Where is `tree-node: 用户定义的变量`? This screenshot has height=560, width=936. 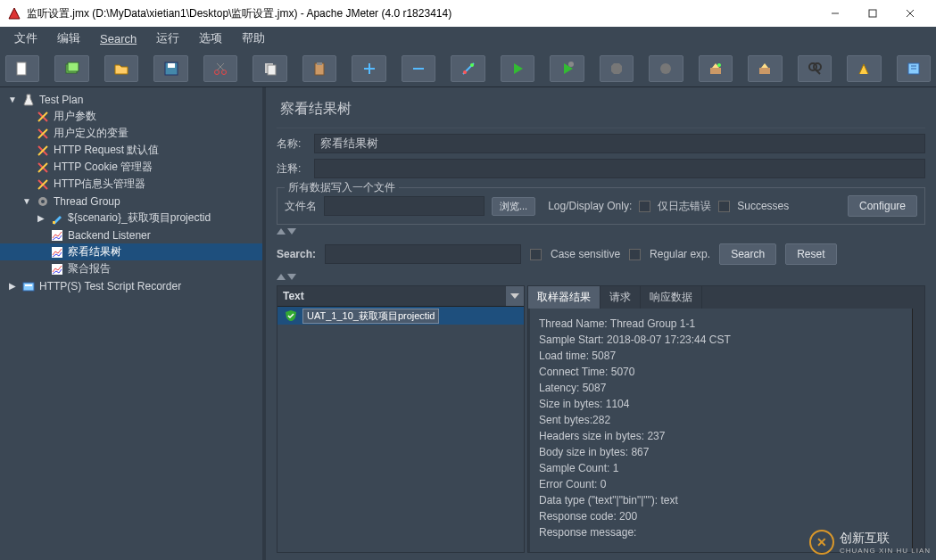
tree-node: 用户定义的变量 is located at coordinates (131, 134).